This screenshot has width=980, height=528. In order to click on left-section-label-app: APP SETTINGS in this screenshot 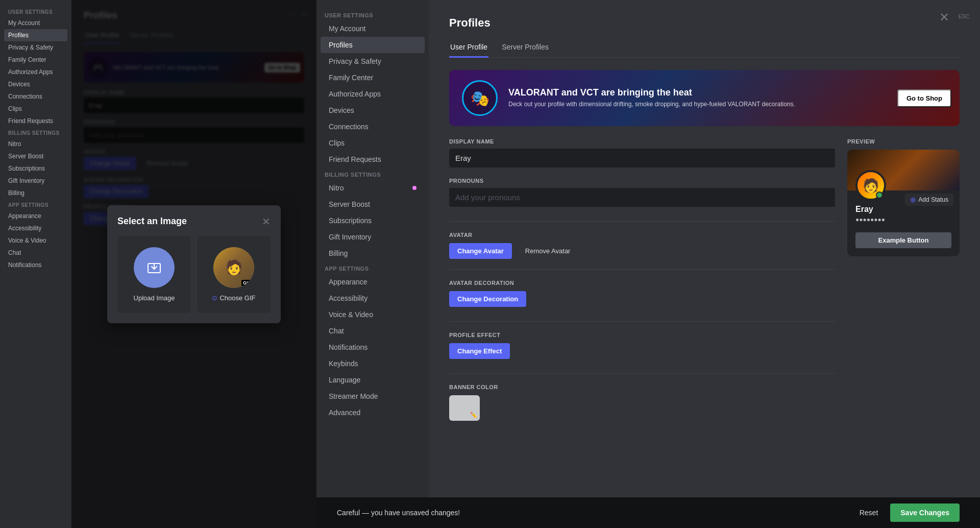, I will do `click(36, 204)`.